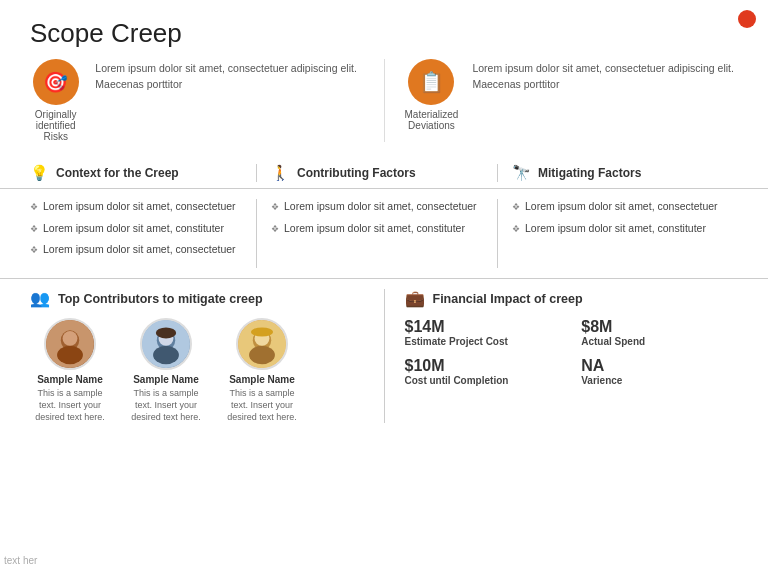 This screenshot has width=768, height=576. Describe the element at coordinates (70, 370) in the screenshot. I see `person-card-1: Sample Name This is a sample text. Inser…` at that location.